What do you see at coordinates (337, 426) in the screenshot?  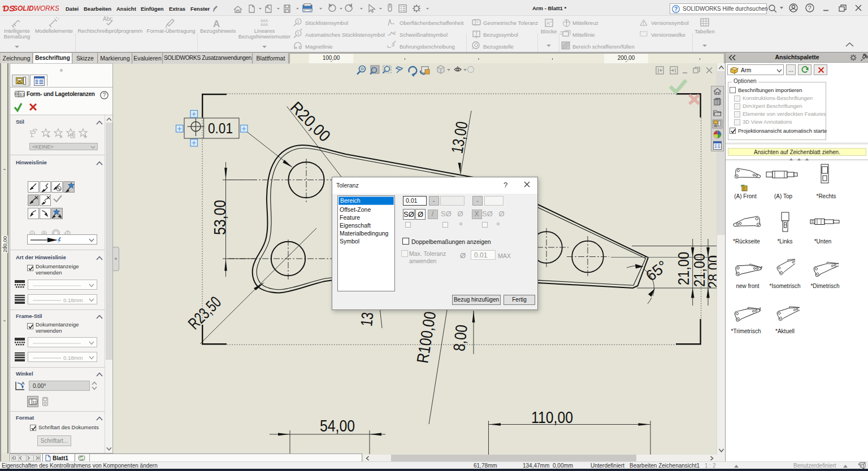 I see `svg-text: 54,00` at bounding box center [337, 426].